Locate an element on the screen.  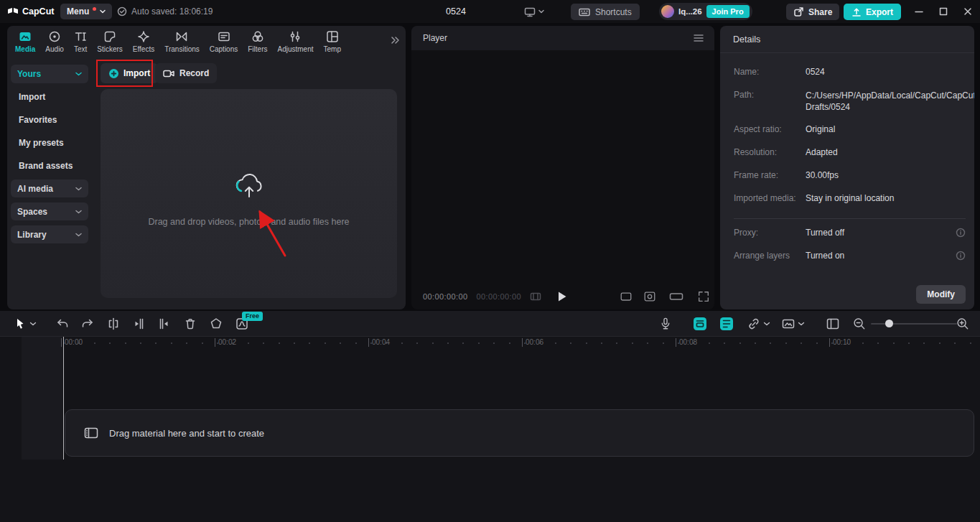
redo-icon is located at coordinates (88, 324).